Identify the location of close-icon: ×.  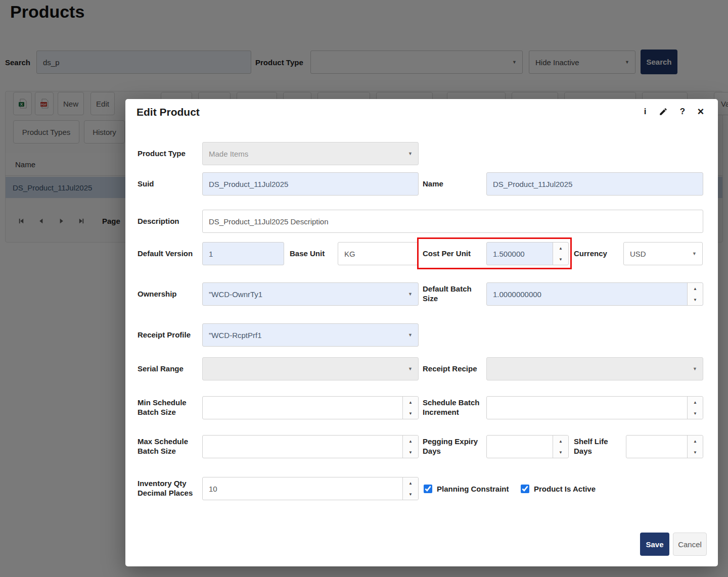
(701, 112).